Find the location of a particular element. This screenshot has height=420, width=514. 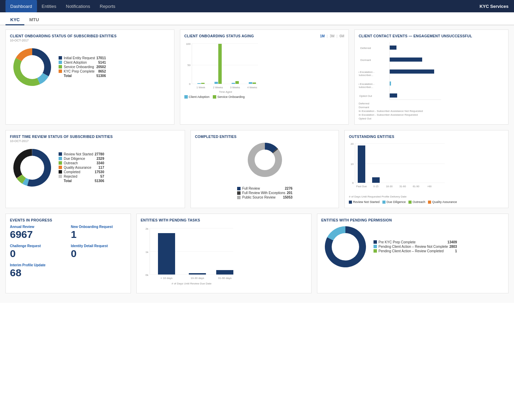

pending-permission-donut is located at coordinates (345, 247).